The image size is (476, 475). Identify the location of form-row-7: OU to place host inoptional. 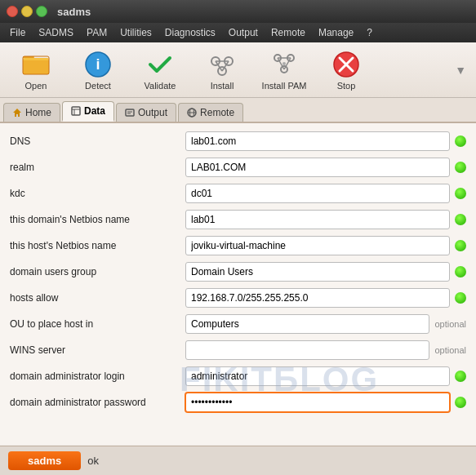
(238, 324).